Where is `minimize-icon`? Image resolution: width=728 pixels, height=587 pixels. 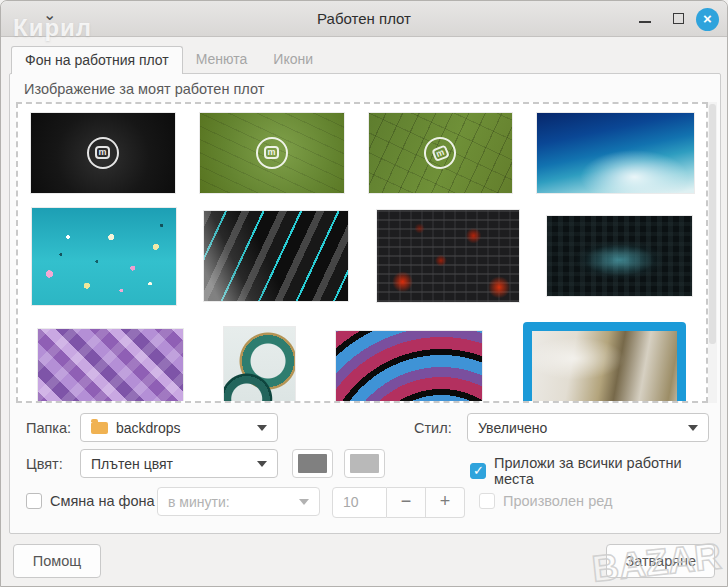
minimize-icon is located at coordinates (645, 22).